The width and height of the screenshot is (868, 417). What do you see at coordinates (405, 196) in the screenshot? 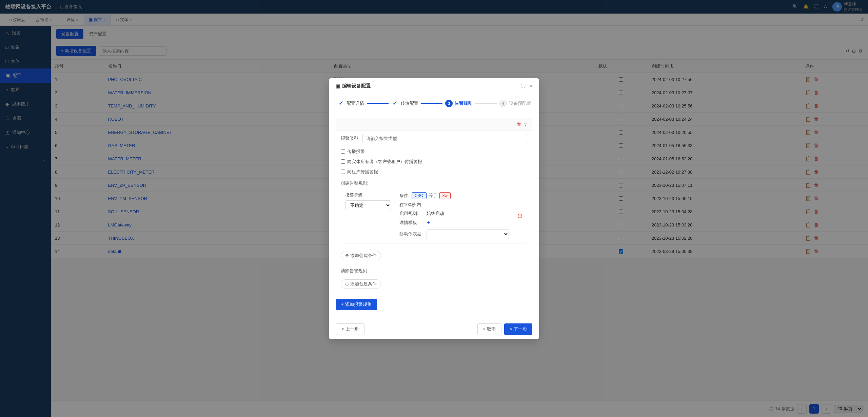
I see `condition-label: 条件:` at bounding box center [405, 196].